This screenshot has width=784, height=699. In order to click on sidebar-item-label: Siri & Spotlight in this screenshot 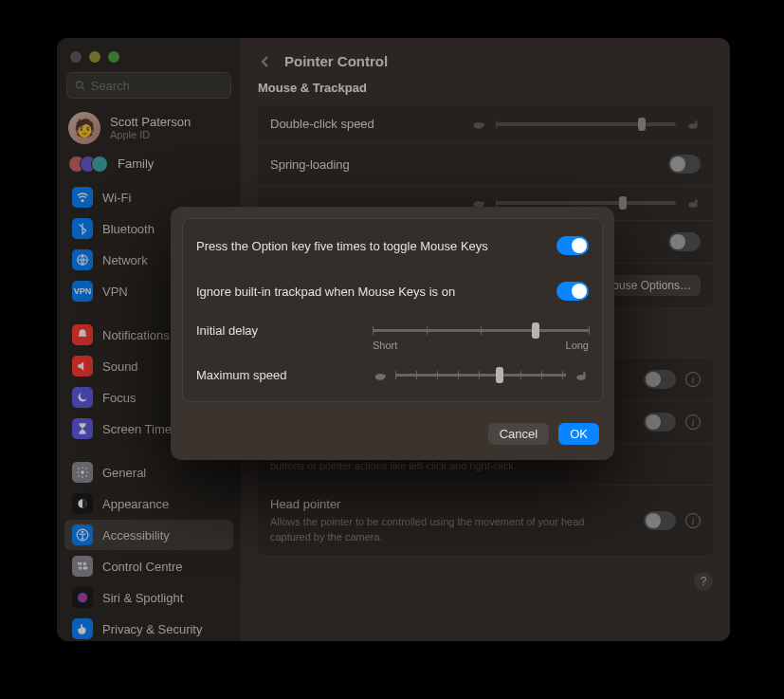, I will do `click(142, 598)`.